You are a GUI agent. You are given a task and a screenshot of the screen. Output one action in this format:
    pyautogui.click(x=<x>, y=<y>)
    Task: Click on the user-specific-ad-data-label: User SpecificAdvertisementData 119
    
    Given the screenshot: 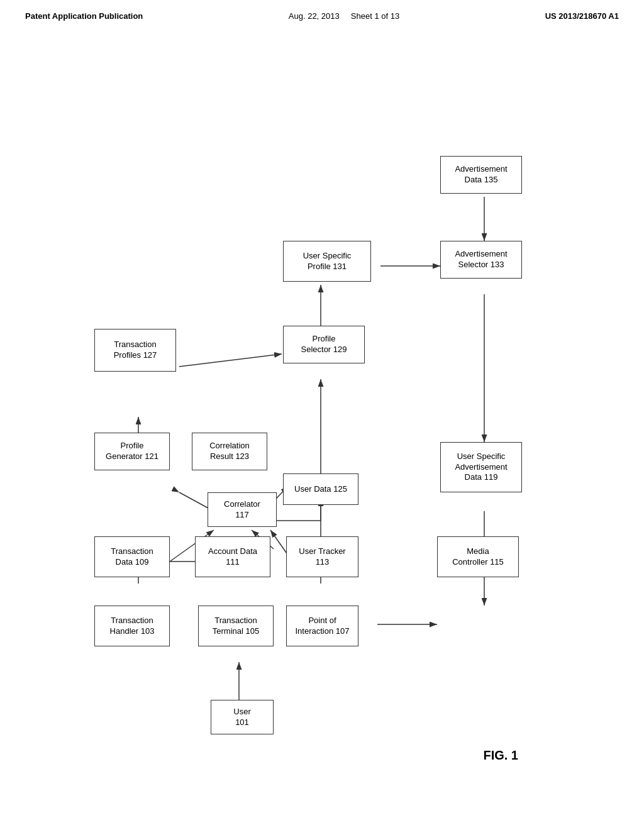 What is the action you would take?
    pyautogui.click(x=480, y=468)
    